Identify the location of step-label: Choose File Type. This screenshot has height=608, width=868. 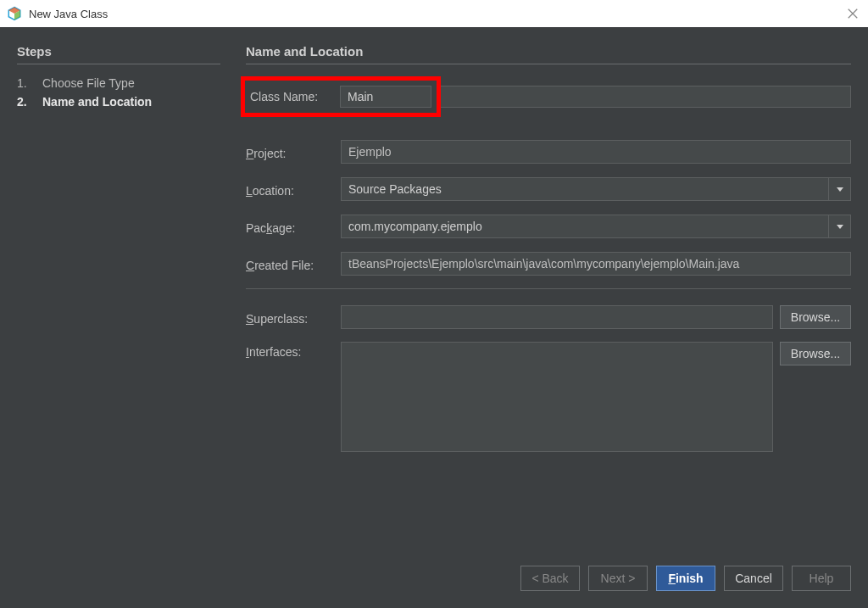
(88, 83).